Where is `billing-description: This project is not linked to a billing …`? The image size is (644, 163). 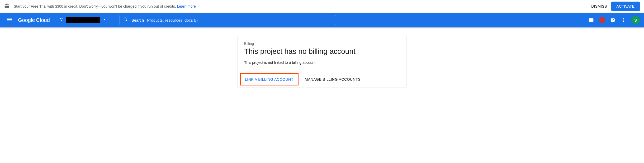
billing-description: This project is not linked to a billing … is located at coordinates (322, 63).